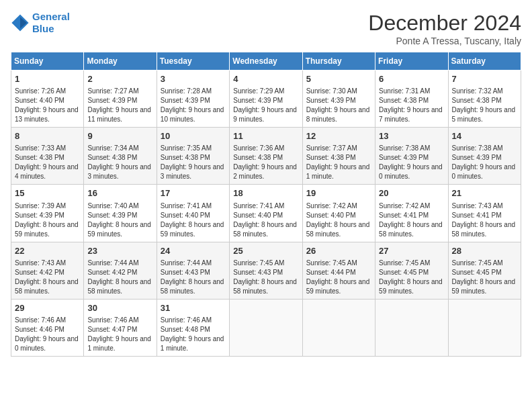  Describe the element at coordinates (120, 105) in the screenshot. I see `day-info: Sunrise: 7:27 AMSunset: 4:39 PMDaylight:…` at that location.